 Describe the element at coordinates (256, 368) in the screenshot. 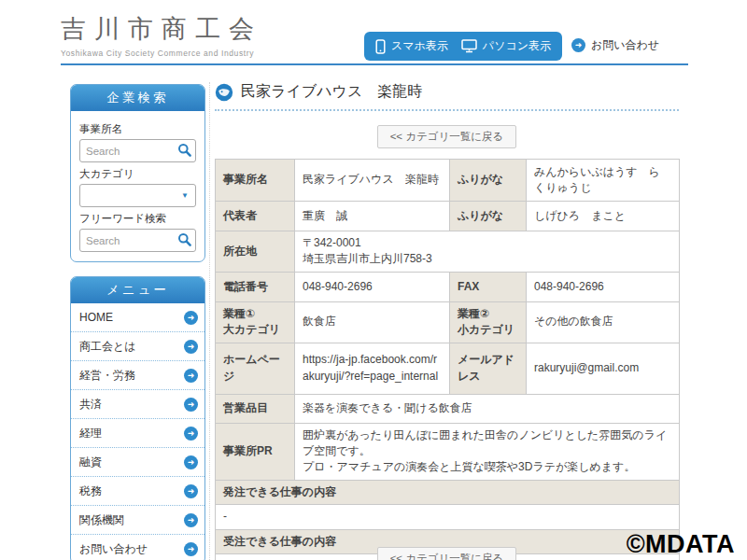

I see `homepage-label: ホームページ` at that location.